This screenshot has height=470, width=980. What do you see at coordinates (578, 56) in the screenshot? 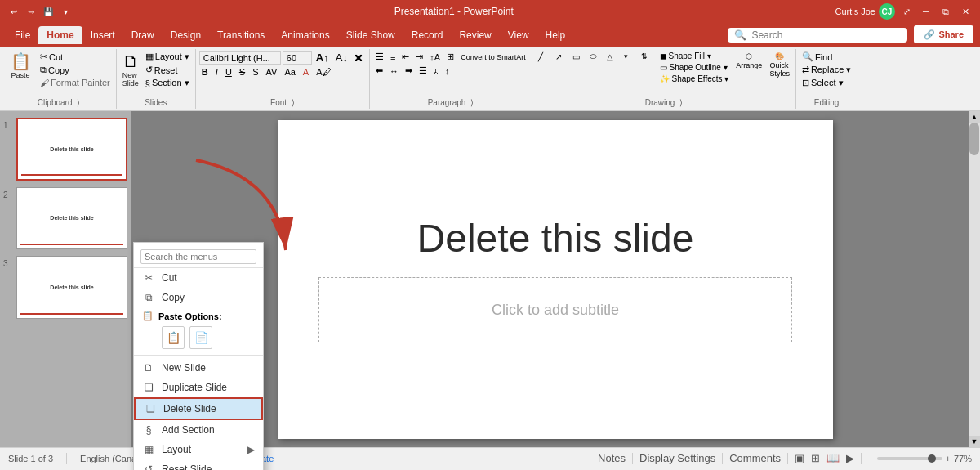
I see `rect-shape: ▭` at bounding box center [578, 56].